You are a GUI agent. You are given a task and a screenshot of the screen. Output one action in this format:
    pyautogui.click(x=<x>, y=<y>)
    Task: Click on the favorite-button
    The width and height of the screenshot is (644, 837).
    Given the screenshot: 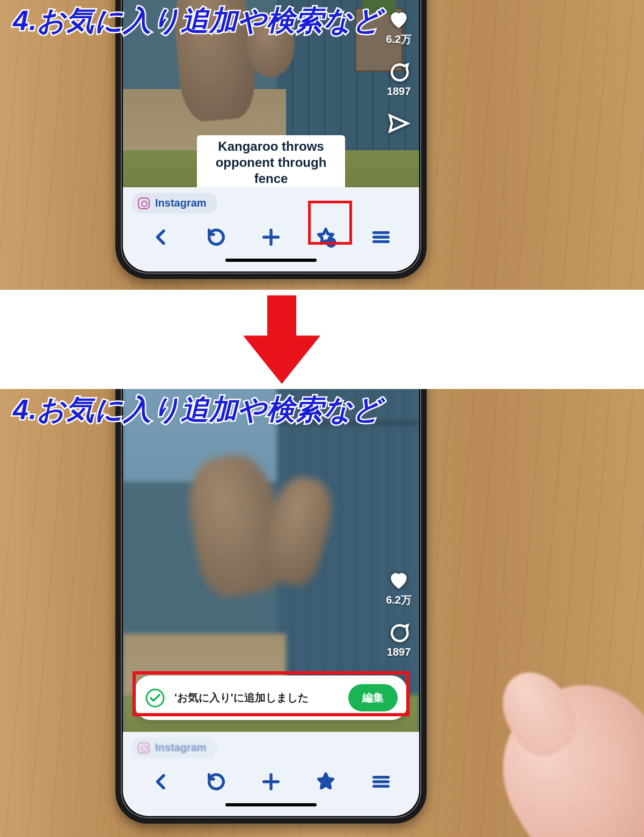 What is the action you would take?
    pyautogui.click(x=326, y=782)
    